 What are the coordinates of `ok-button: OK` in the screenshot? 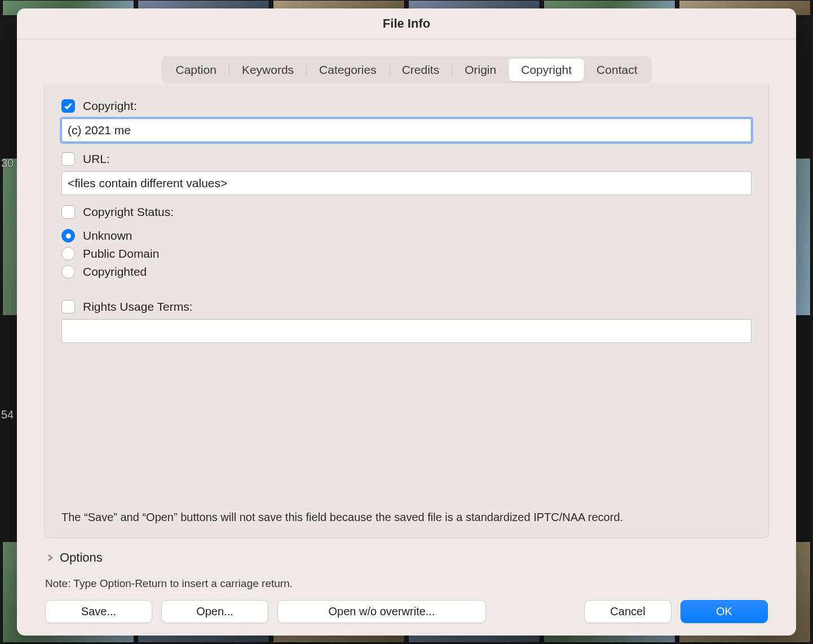 It's located at (724, 611).